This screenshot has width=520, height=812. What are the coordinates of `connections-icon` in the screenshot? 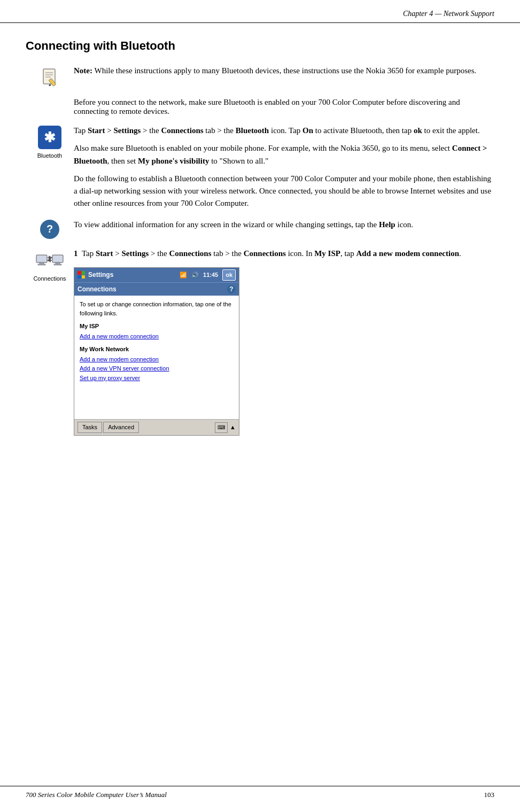 It's located at (50, 260).